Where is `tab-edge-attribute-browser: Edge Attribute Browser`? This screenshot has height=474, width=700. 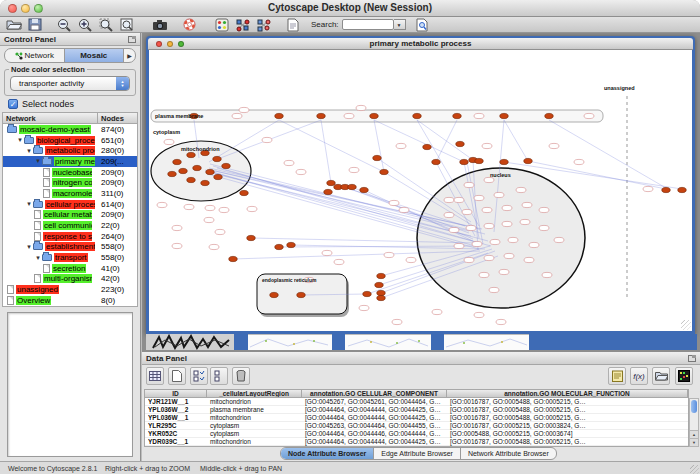 tab-edge-attribute-browser: Edge Attribute Browser is located at coordinates (416, 454).